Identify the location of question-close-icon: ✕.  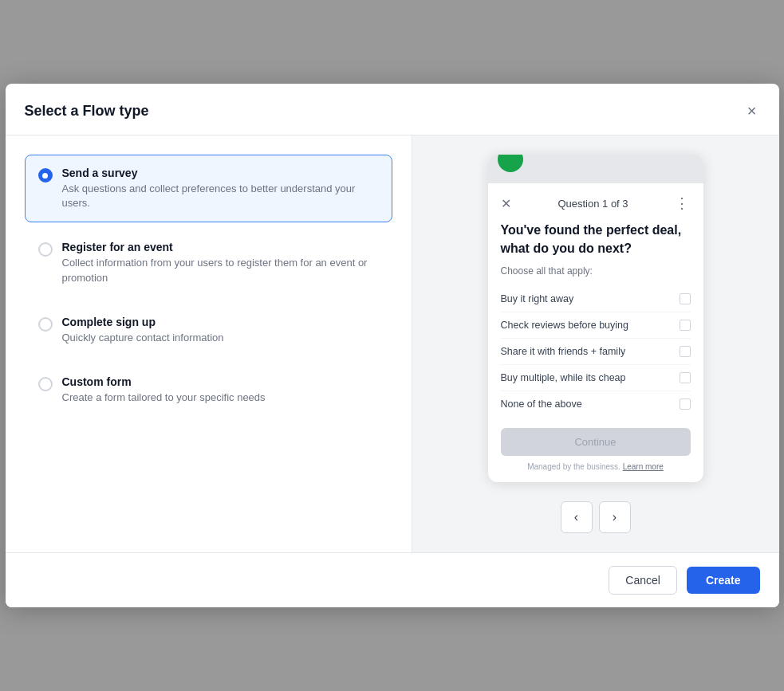
(506, 204).